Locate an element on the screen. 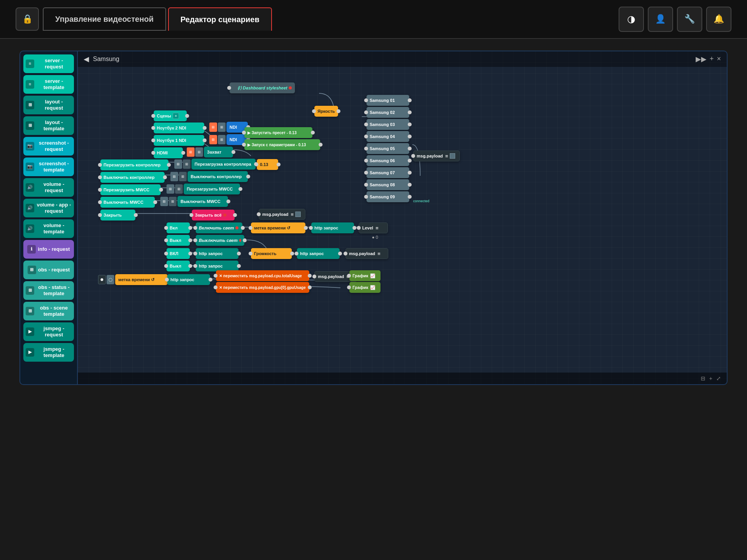 Image resolution: width=747 pixels, height=560 pixels. node-perezagruzit-kontr: Перезагрузить контроллер is located at coordinates (135, 165).